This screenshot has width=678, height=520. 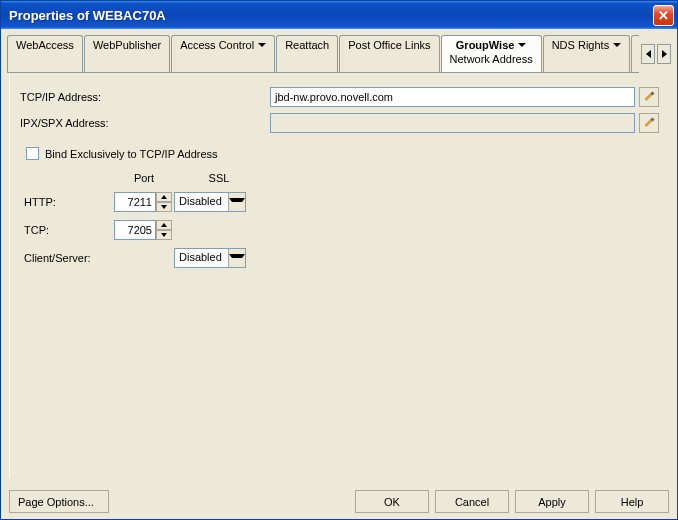 What do you see at coordinates (135, 202) in the screenshot?
I see `http-port-input` at bounding box center [135, 202].